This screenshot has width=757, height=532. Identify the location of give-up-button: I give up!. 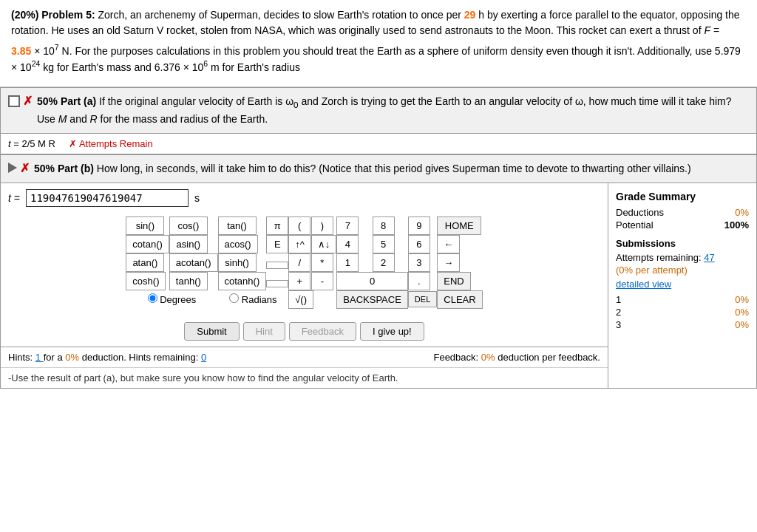
(392, 331).